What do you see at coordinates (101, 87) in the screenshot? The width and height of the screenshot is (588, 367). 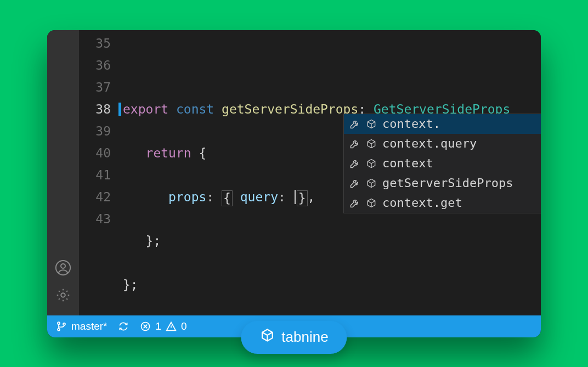 I see `line-number: 37` at bounding box center [101, 87].